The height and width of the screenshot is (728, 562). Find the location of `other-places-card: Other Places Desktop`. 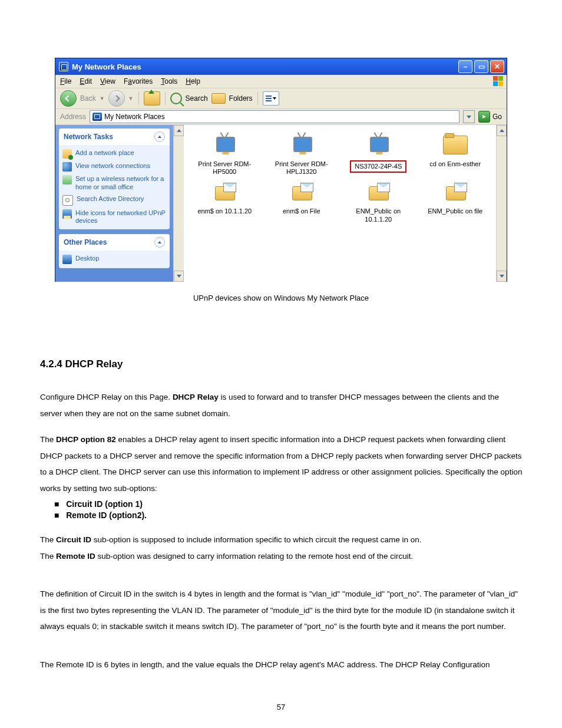

other-places-card: Other Places Desktop is located at coordinates (114, 251).